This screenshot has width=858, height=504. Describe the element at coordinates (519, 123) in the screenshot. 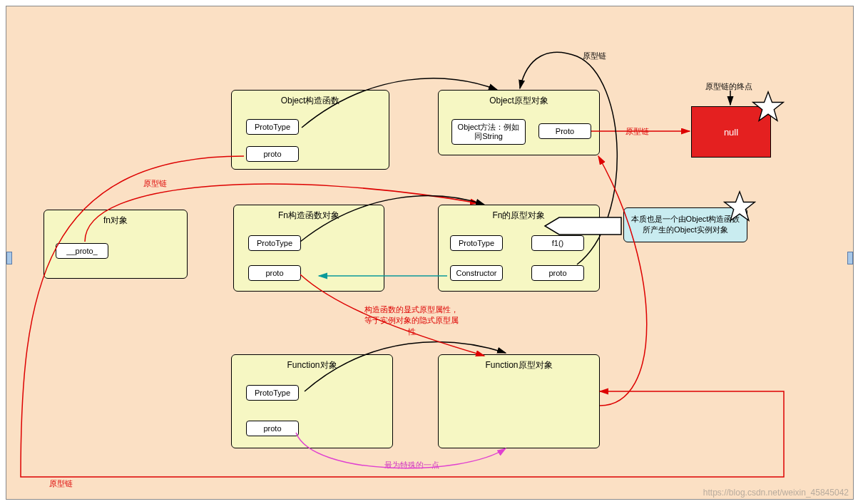

I see `box-object-prototype: Object原型对象 Object方法：例如同String Proto` at that location.